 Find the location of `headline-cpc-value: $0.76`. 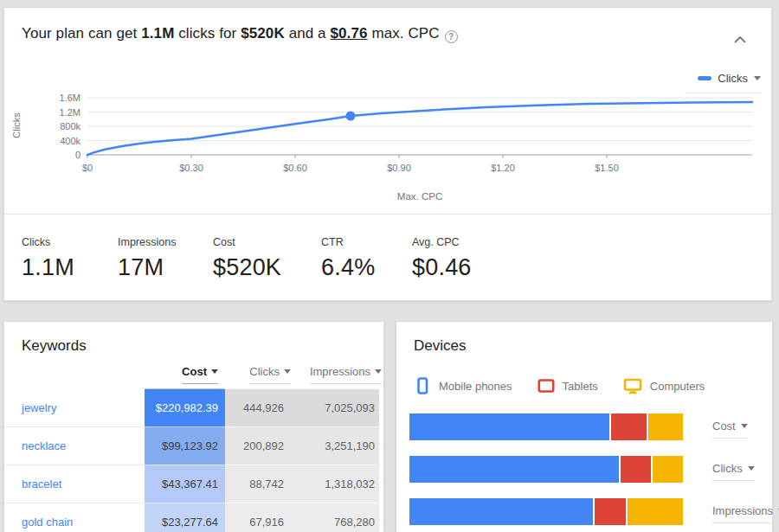

headline-cpc-value: $0.76 is located at coordinates (350, 33).